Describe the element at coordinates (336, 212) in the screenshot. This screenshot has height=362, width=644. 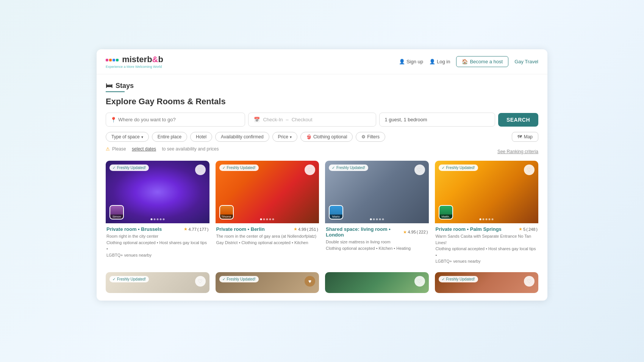
I see `host-avatar-mario: Mario` at that location.